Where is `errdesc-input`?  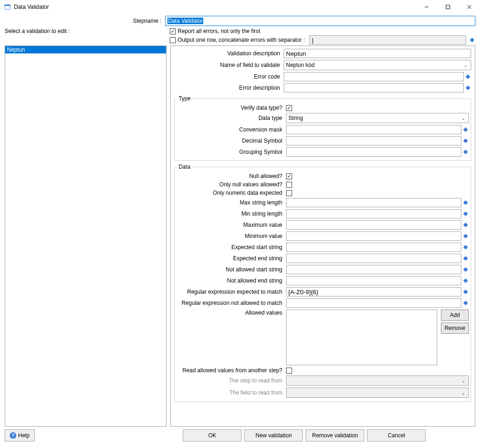
errdesc-input is located at coordinates (374, 88).